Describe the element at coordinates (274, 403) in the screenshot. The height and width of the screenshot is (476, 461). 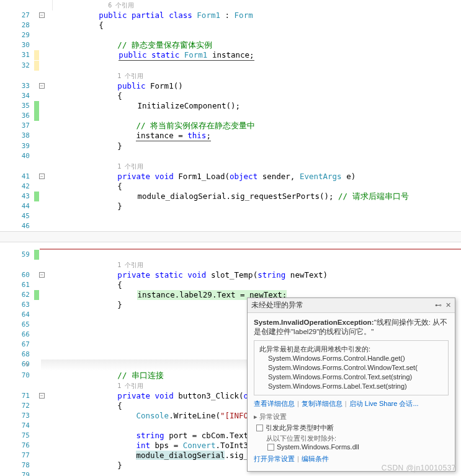
I see `view-details-link: 查看详细信息` at that location.